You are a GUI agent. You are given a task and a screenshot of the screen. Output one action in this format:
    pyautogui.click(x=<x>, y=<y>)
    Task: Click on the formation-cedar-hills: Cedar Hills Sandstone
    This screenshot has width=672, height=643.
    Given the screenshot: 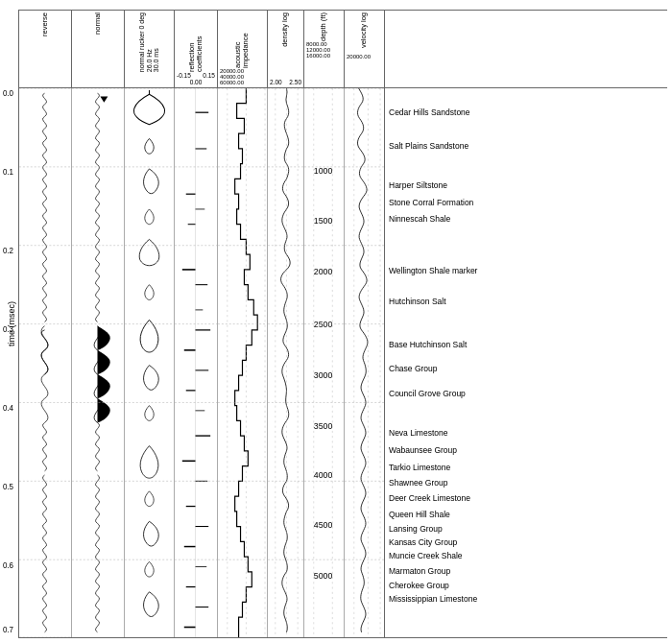 What is the action you would take?
    pyautogui.click(x=430, y=112)
    